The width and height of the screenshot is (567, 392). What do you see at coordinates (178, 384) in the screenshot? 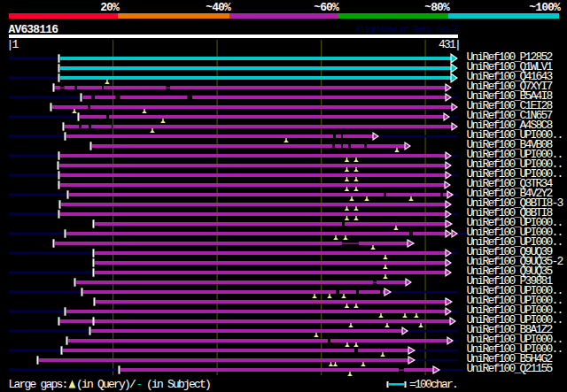
I see `svg-text: (in Subject)` at bounding box center [178, 384].